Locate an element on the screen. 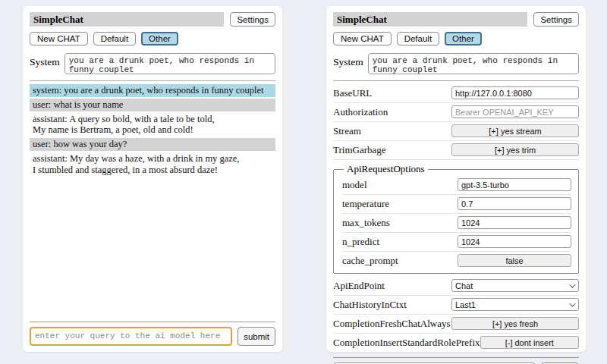 This screenshot has width=607, height=364. chat-message-user: user: how was your day? is located at coordinates (153, 144).